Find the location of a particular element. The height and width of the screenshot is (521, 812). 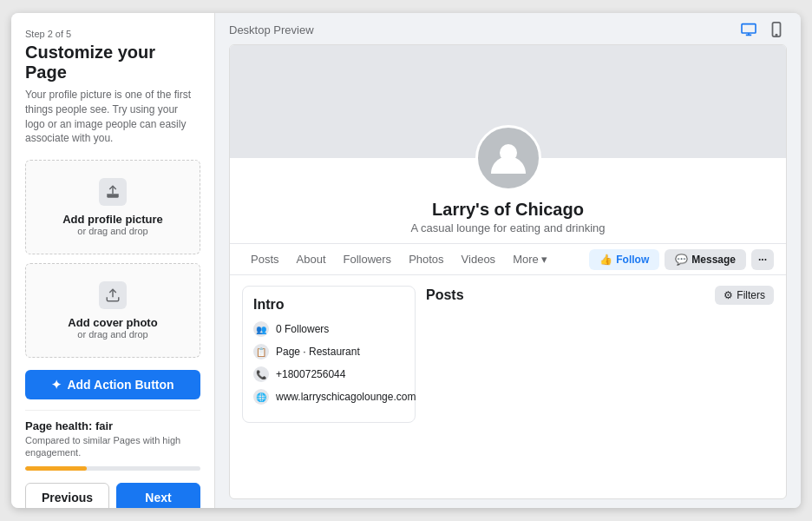

preview-icons is located at coordinates (763, 30).